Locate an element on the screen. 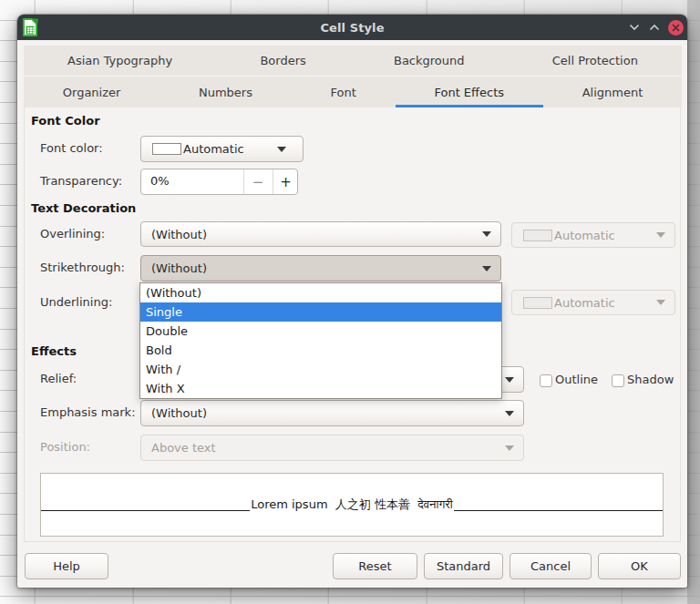 This screenshot has width=700, height=604. tab-organizer: Organizer is located at coordinates (91, 92).